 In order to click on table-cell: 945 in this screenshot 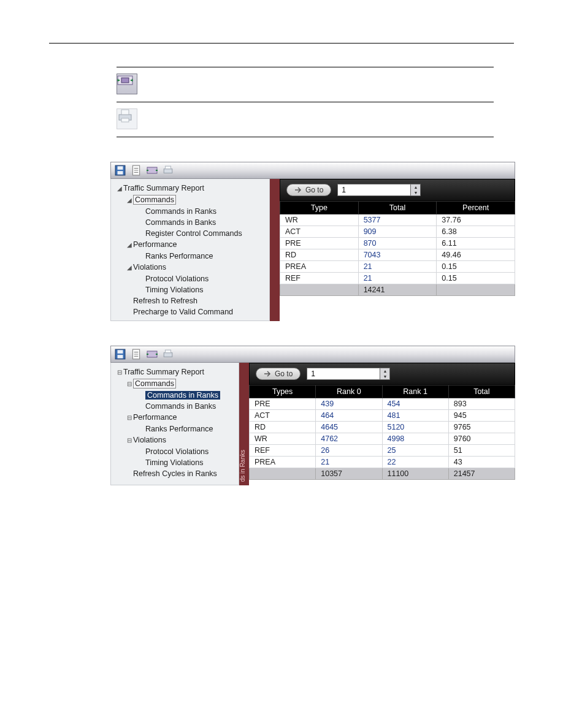, I will do `click(481, 415)`.